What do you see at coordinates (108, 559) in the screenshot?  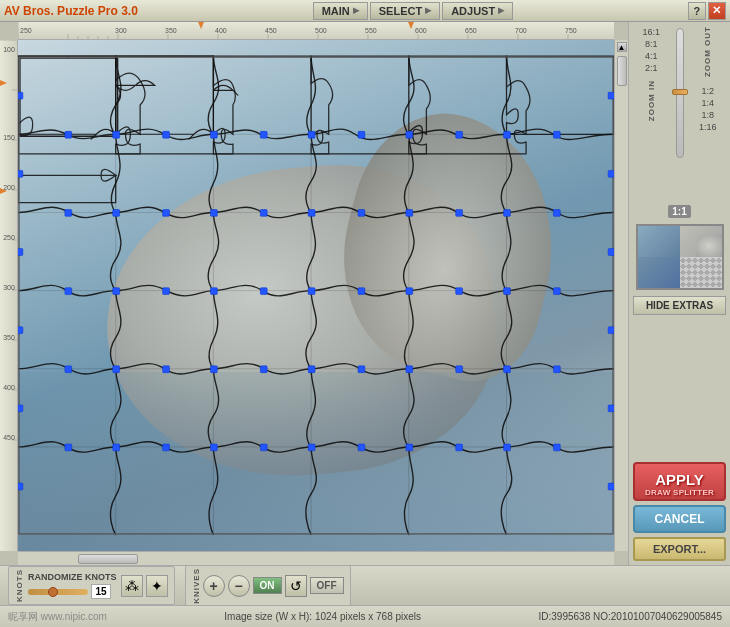 I see `scroll-thumb-h` at bounding box center [108, 559].